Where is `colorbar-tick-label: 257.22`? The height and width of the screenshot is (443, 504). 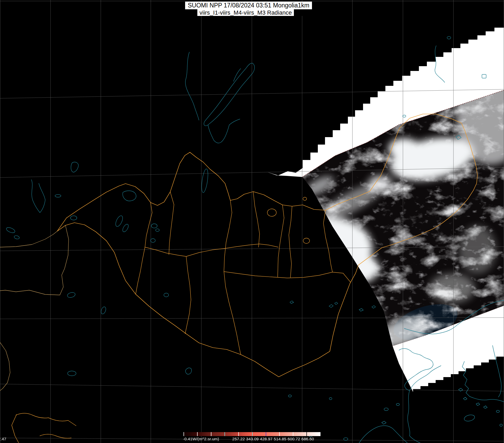 colorbar-tick-label: 257.22 is located at coordinates (238, 439).